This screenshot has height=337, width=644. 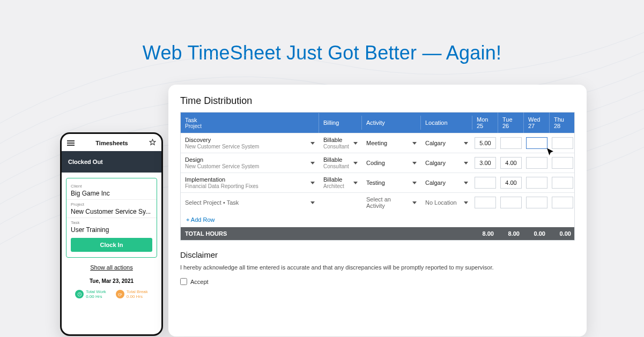 I want to click on accept-checkbox, so click(x=183, y=282).